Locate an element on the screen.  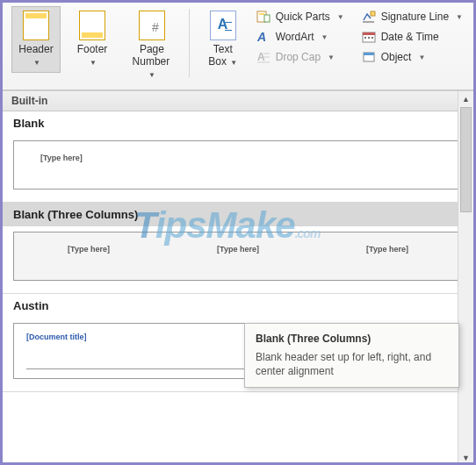
footer-button: Footer▼ is located at coordinates (92, 39).